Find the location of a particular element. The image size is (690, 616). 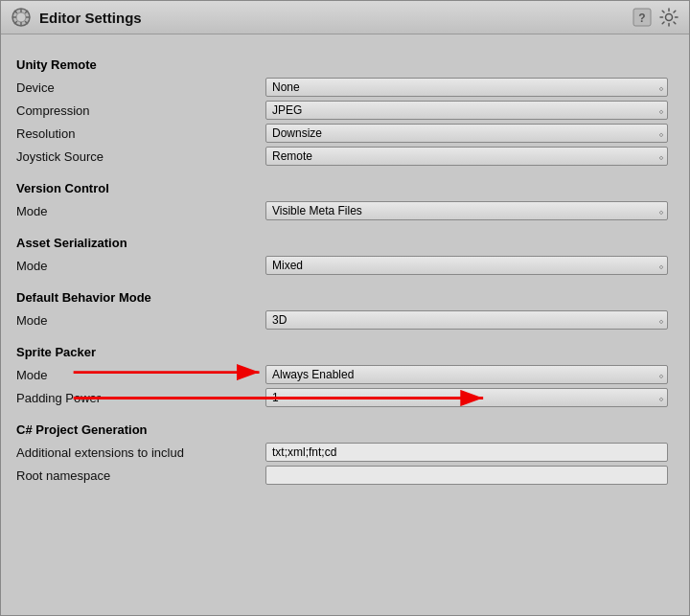

sprite-packer-rows: Mode Always Enabled Padding Power 1 is located at coordinates (345, 386).